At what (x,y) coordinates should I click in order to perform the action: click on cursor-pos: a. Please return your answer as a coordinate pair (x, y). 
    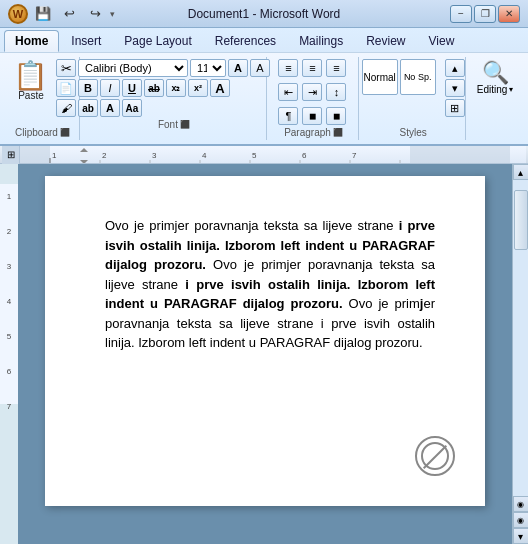
    Looking at the image, I should click on (368, 264).